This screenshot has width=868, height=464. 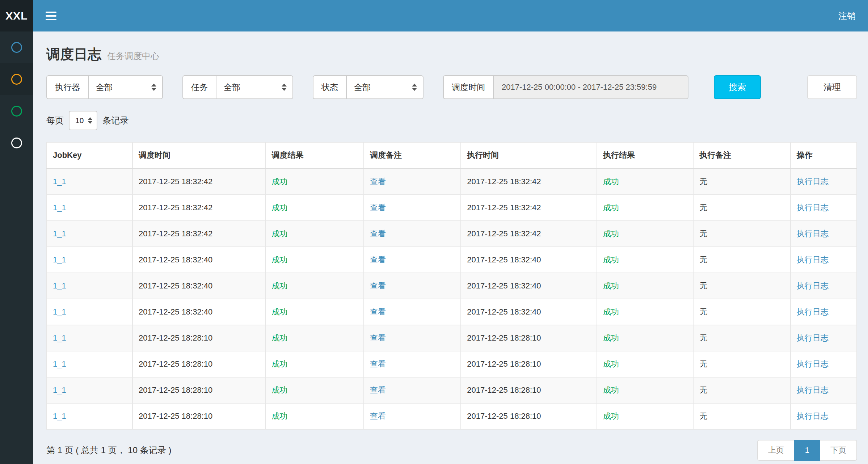 What do you see at coordinates (17, 47) in the screenshot?
I see `sidebar-item-dashboard` at bounding box center [17, 47].